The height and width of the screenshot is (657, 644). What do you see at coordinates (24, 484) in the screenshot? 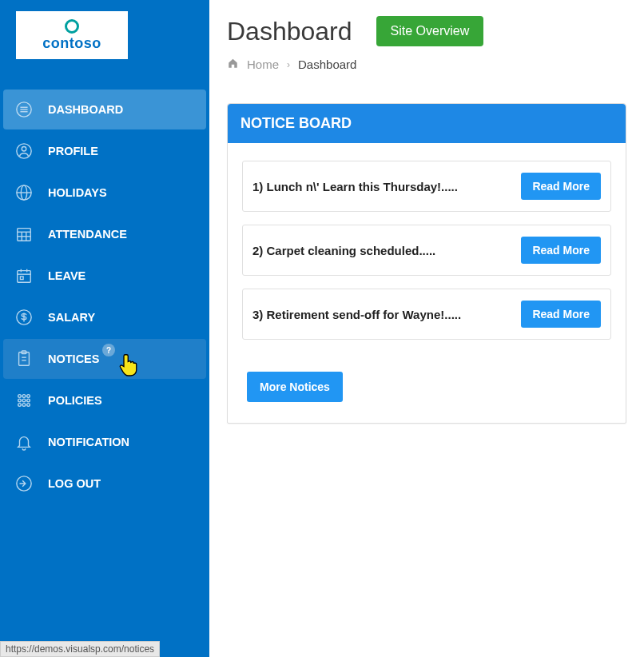
I see `logout-icon` at bounding box center [24, 484].